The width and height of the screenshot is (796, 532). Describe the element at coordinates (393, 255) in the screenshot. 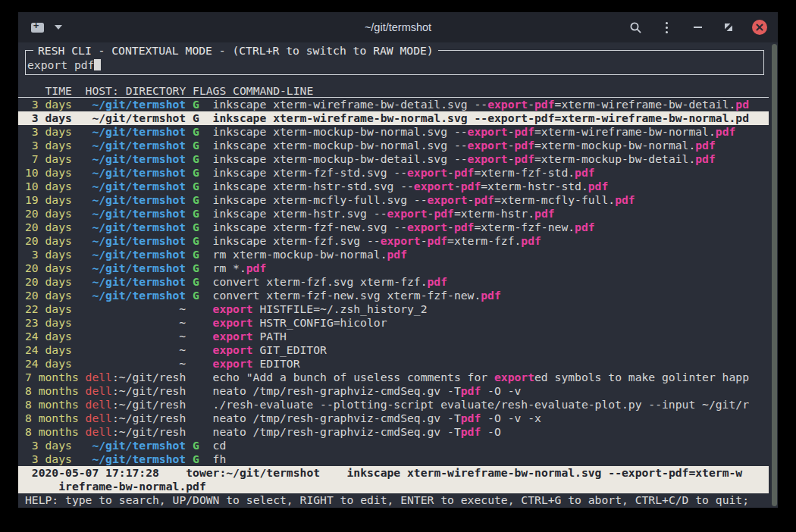

I see `history-row: 3 days ~/git/termshot G rm xterm-mockup-…` at that location.